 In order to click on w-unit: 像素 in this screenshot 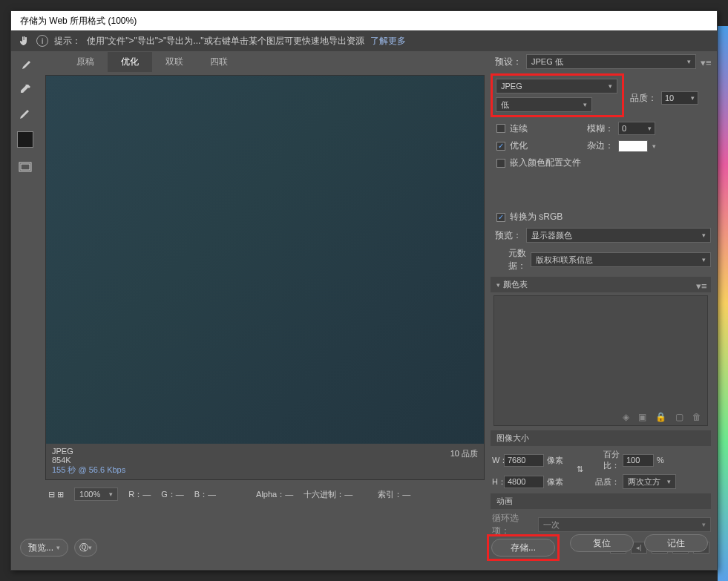, I will do `click(560, 460)`.